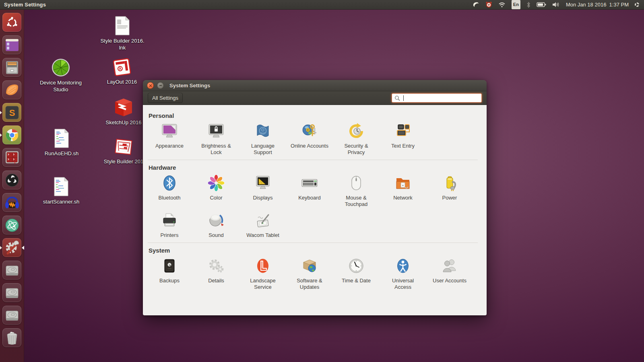 This screenshot has height=362, width=644. Describe the element at coordinates (403, 191) in the screenshot. I see `settings-item-network: Network` at that location.